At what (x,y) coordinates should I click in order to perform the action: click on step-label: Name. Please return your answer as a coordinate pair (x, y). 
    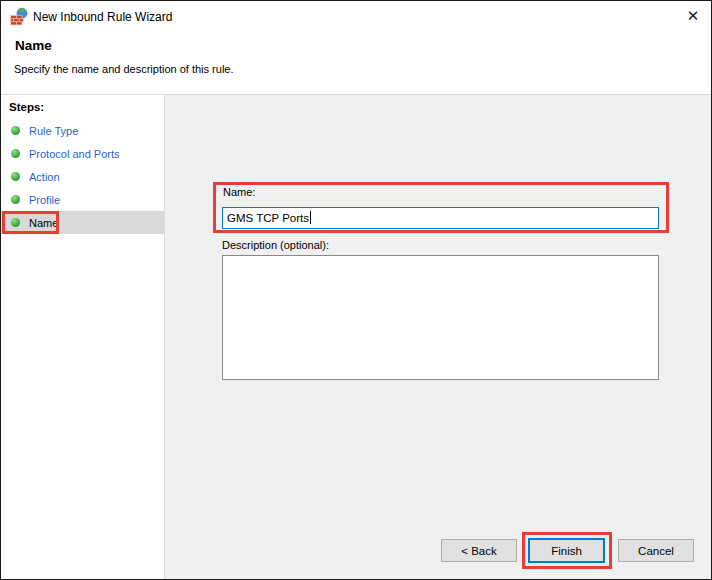
    Looking at the image, I should click on (44, 223).